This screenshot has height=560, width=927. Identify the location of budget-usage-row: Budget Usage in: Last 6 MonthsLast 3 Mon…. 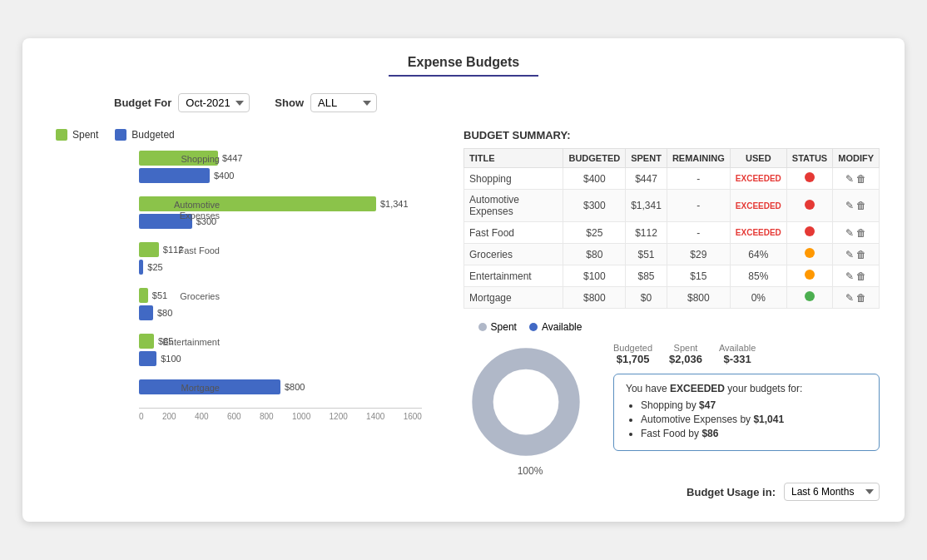
(672, 492).